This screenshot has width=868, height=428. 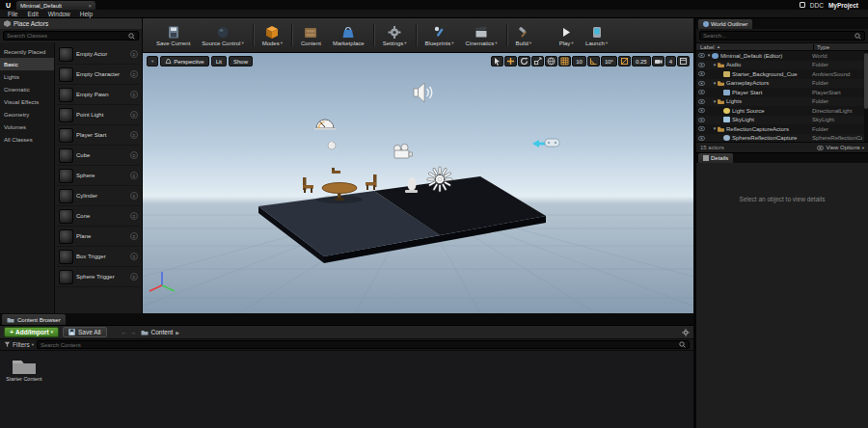 I want to click on rotation-snap-toggle-button, so click(x=594, y=62).